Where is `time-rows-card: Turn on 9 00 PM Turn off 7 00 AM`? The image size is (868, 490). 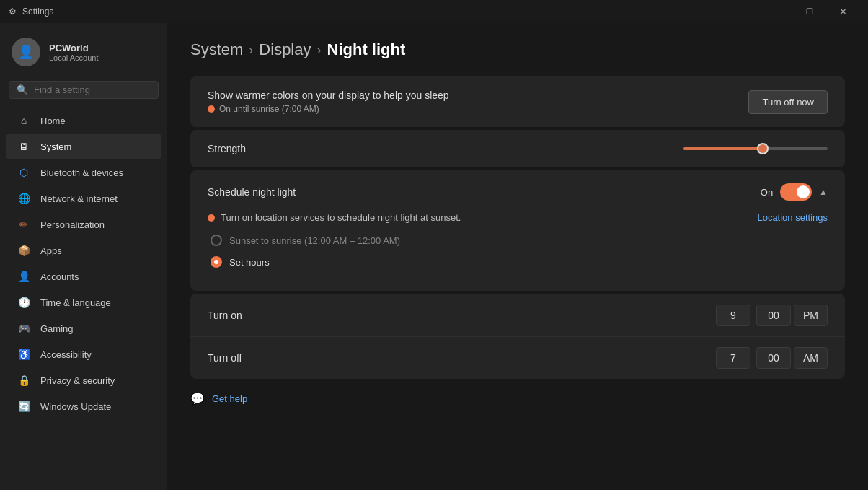 time-rows-card: Turn on 9 00 PM Turn off 7 00 AM is located at coordinates (518, 336).